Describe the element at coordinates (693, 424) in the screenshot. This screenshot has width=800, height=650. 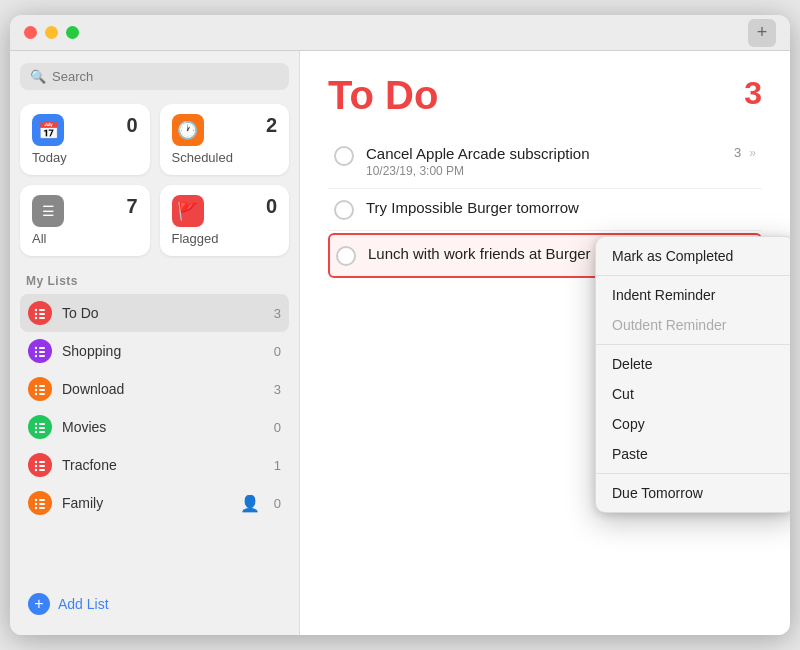
I see `context-copy: Copy` at that location.